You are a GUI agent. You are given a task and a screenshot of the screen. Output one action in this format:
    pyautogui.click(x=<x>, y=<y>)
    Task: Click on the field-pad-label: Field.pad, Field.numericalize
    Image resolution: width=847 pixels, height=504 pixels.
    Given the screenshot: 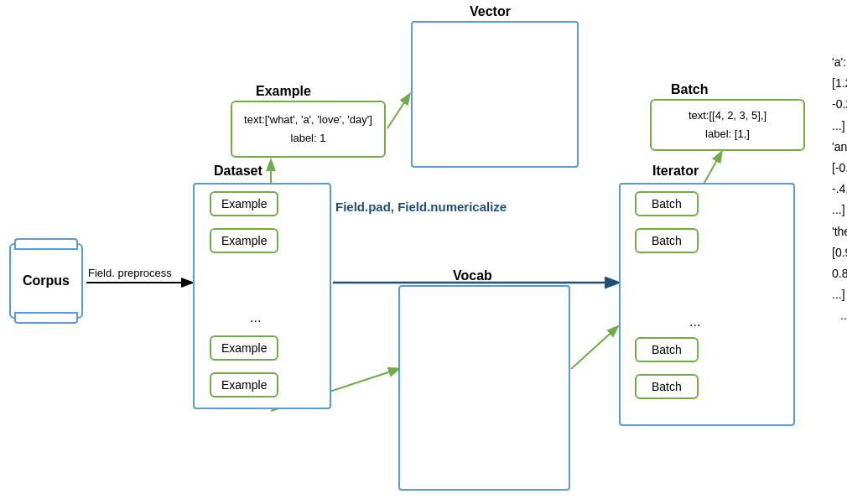 What is the action you would take?
    pyautogui.click(x=421, y=206)
    